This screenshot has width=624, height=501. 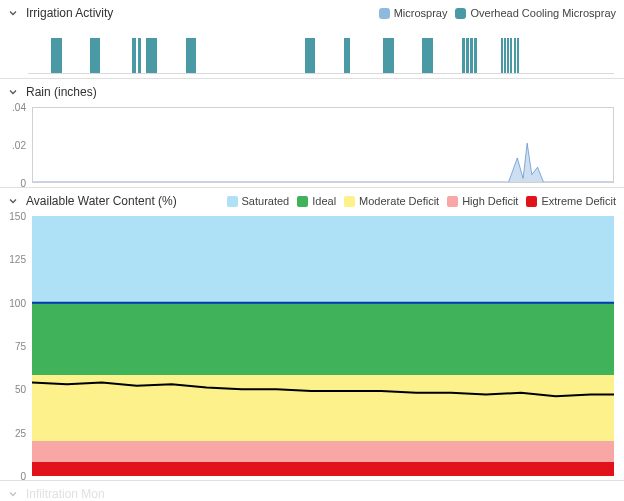 I want to click on legend-label: High Deficit, so click(x=490, y=201).